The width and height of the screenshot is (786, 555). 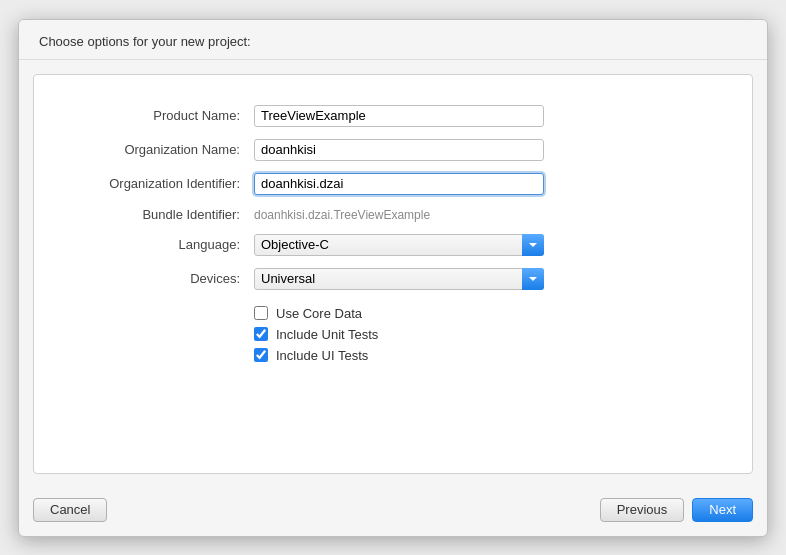 I want to click on use-core-data-label: Use Core Data, so click(x=319, y=314).